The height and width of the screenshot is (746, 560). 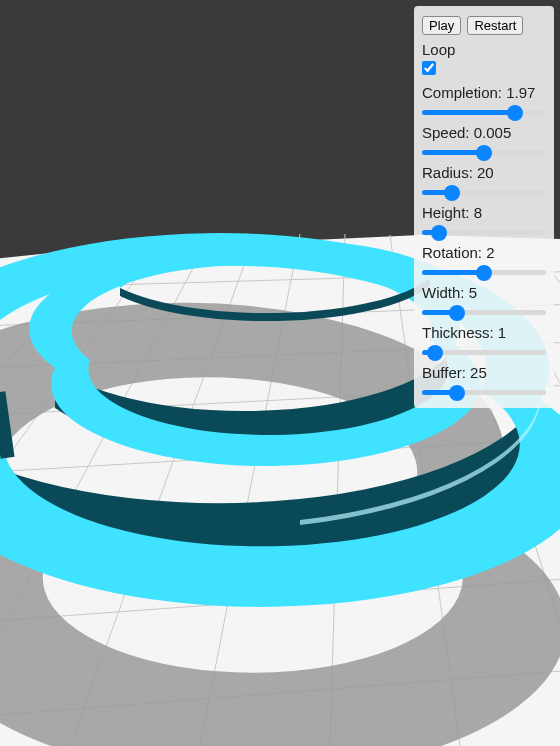 What do you see at coordinates (484, 372) in the screenshot?
I see `buffer-label: Buffer: 25` at bounding box center [484, 372].